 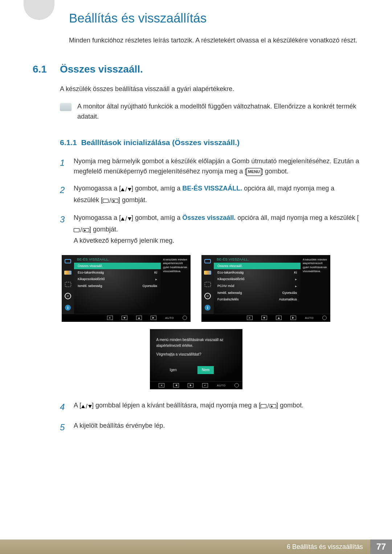 I want to click on enter-icon: ↵, so click(x=205, y=385).